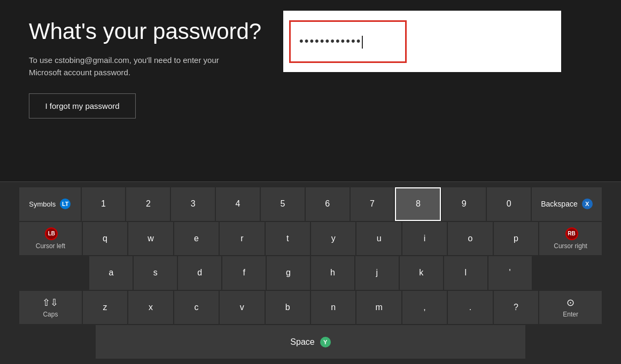 Image resolution: width=621 pixels, height=364 pixels. What do you see at coordinates (464, 204) in the screenshot?
I see `key-9: 9` at bounding box center [464, 204].